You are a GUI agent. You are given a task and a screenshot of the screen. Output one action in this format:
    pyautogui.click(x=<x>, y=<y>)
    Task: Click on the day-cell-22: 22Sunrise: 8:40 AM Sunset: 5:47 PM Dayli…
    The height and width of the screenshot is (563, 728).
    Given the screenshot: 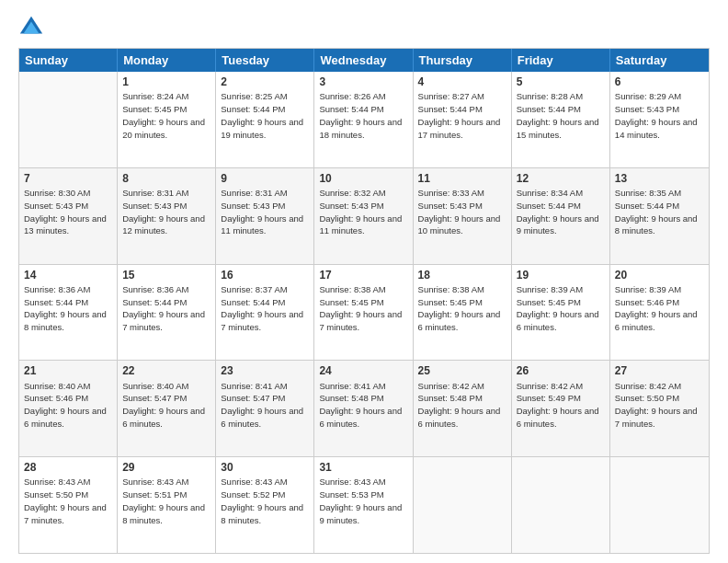 What is the action you would take?
    pyautogui.click(x=167, y=408)
    